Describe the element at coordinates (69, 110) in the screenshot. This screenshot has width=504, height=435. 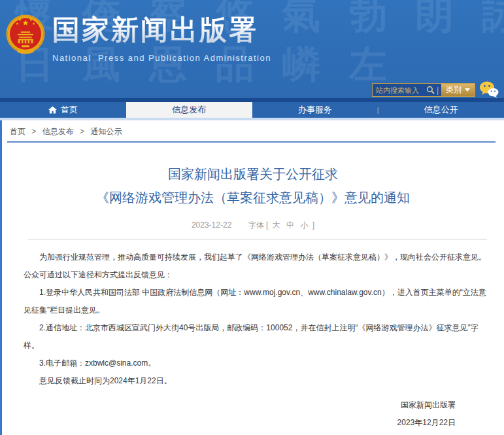
I see `nav-item-label: 首页` at that location.